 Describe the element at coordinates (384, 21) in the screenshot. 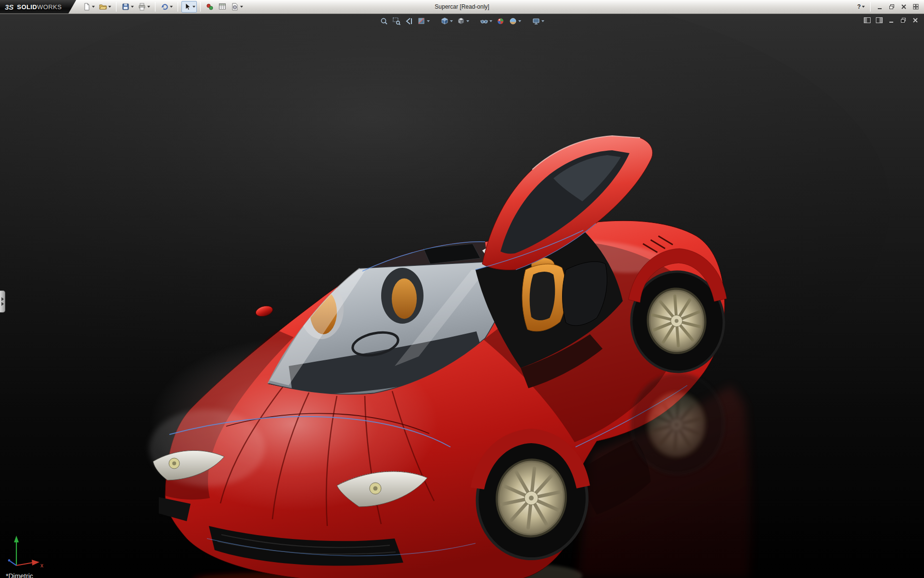

I see `zoom-to-fit-button` at that location.